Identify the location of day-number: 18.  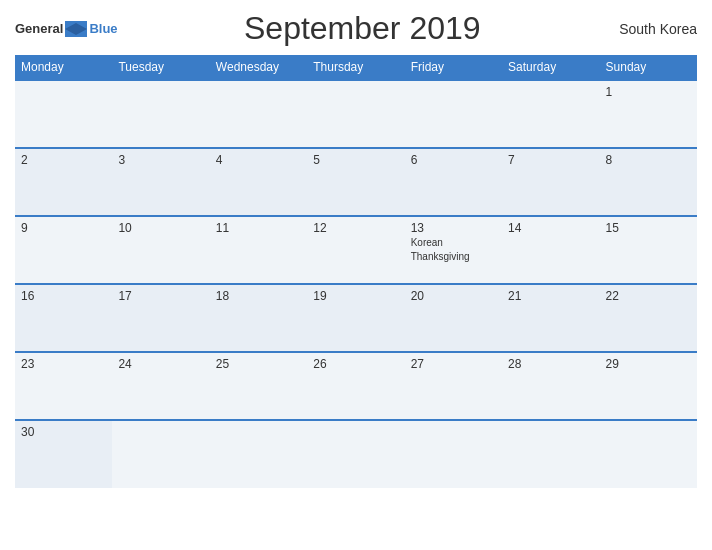
(258, 296).